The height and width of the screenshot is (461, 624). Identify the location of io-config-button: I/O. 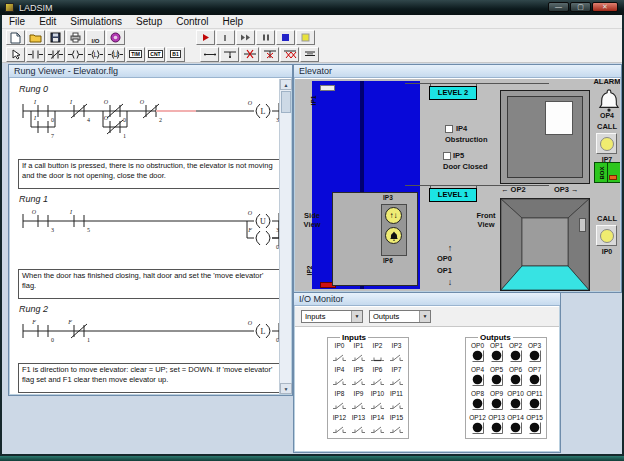
(96, 38).